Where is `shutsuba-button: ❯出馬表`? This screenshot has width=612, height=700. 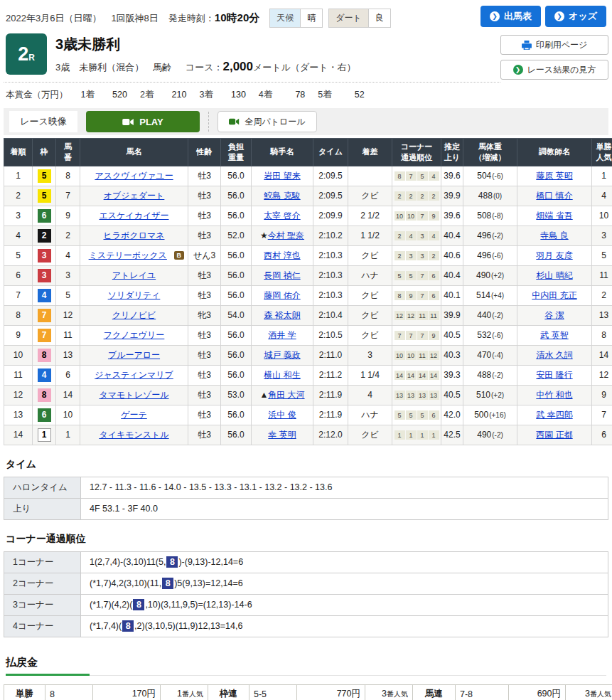 shutsuba-button: ❯出馬表 is located at coordinates (510, 16).